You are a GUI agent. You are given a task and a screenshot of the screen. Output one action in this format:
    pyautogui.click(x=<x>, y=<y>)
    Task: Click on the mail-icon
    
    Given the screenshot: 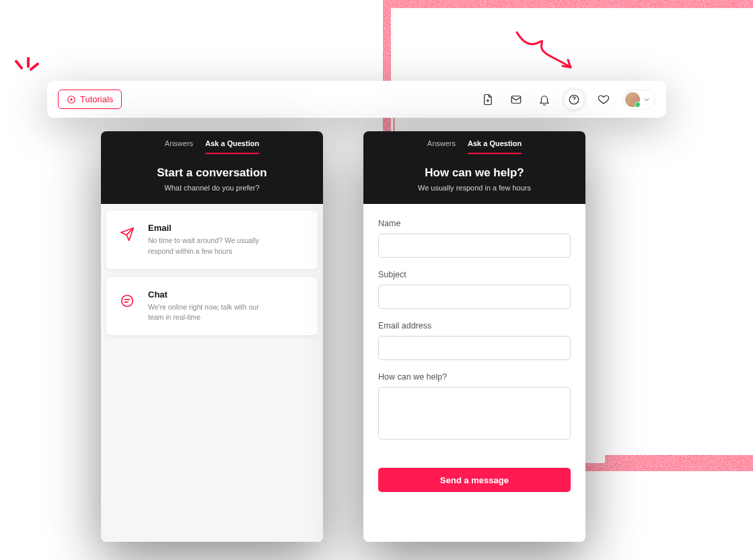 What is the action you would take?
    pyautogui.click(x=516, y=100)
    